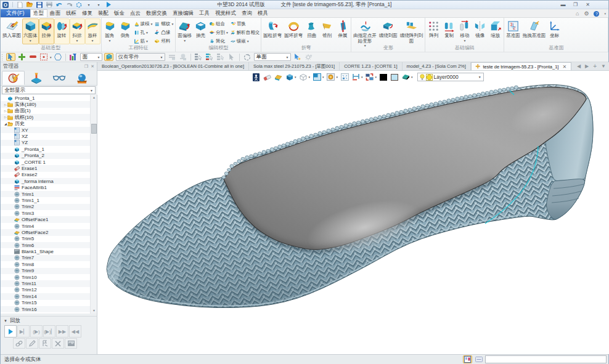 This screenshot has width=609, height=364. I want to click on tree-item-_Pronta_1: _Pronta_1, so click(46, 149).